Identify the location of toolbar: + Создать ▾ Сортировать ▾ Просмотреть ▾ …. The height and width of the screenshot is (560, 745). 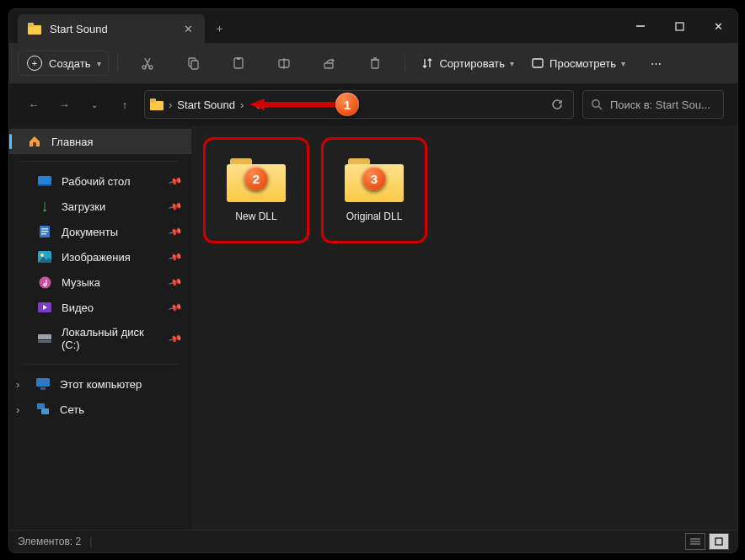
(373, 63).